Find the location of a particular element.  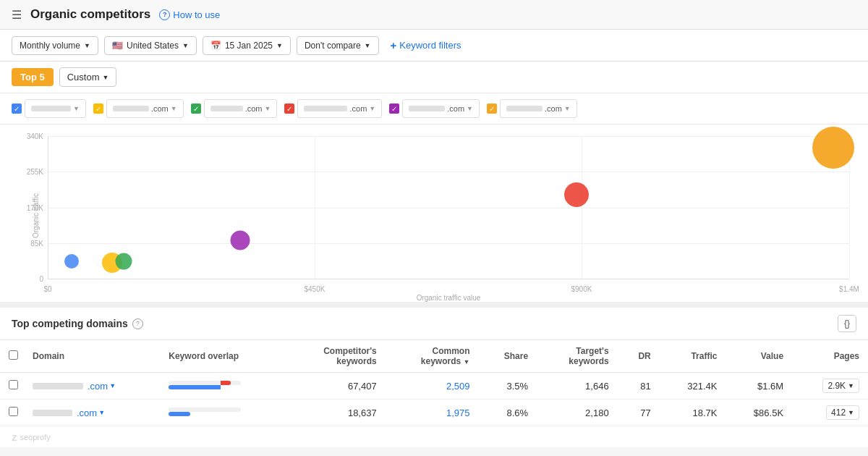

table-row: .com ▼ 18,637 1,975 8.6% 2,180 77 18.7K … is located at coordinates (434, 413).